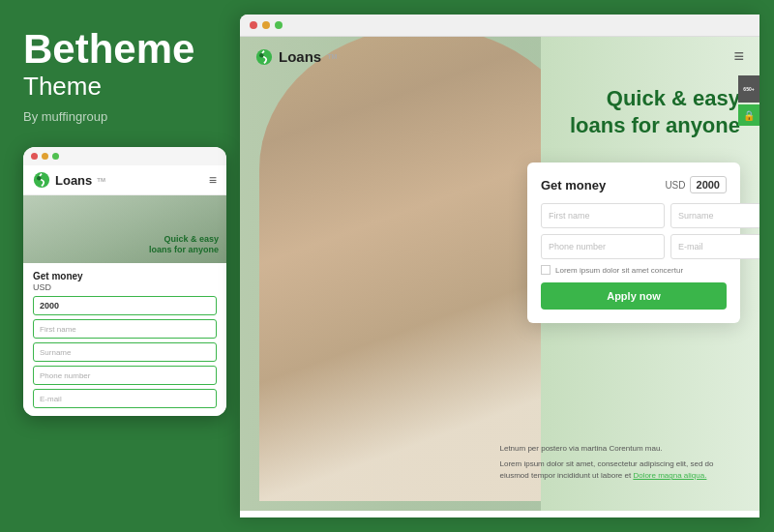 This screenshot has width=774, height=532. I want to click on mobile-hero: Quick & easy loans for anyone, so click(125, 229).